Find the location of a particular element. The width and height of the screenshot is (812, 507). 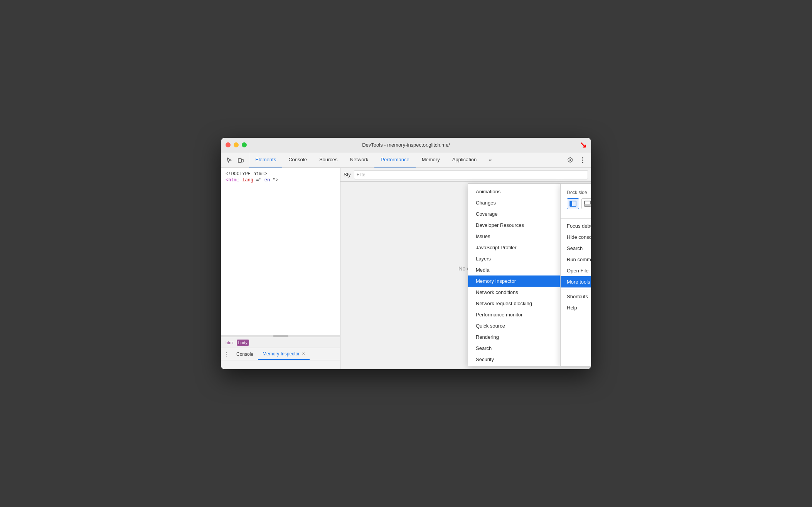

settings-item-help: Help ▶ is located at coordinates (576, 308).